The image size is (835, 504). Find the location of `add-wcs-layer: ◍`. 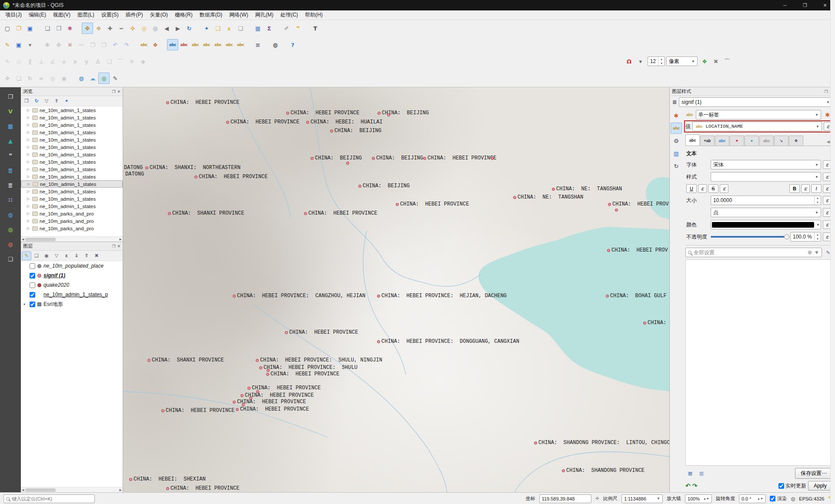

add-wcs-layer: ◍ is located at coordinates (10, 244).